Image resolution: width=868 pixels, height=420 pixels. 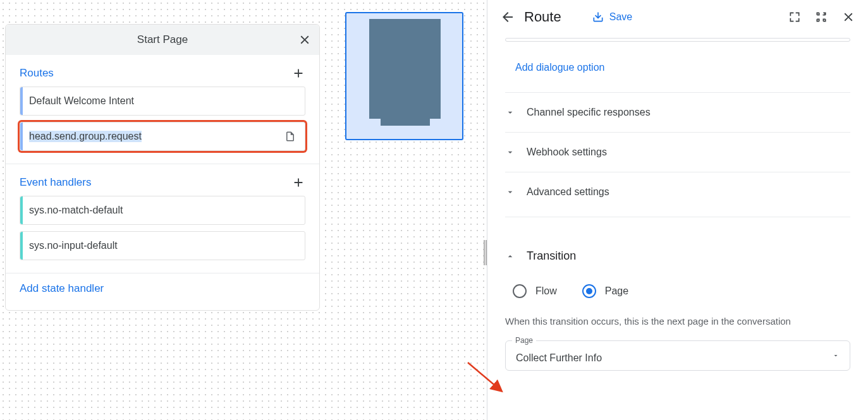 I want to click on add-event-handler-button, so click(x=298, y=183).